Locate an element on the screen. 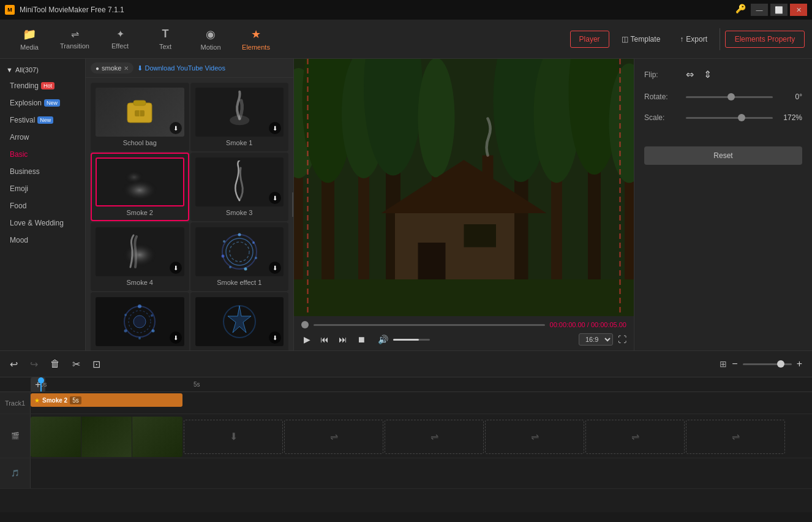 This screenshot has height=522, width=812. delete-button: 🗑 is located at coordinates (55, 364).